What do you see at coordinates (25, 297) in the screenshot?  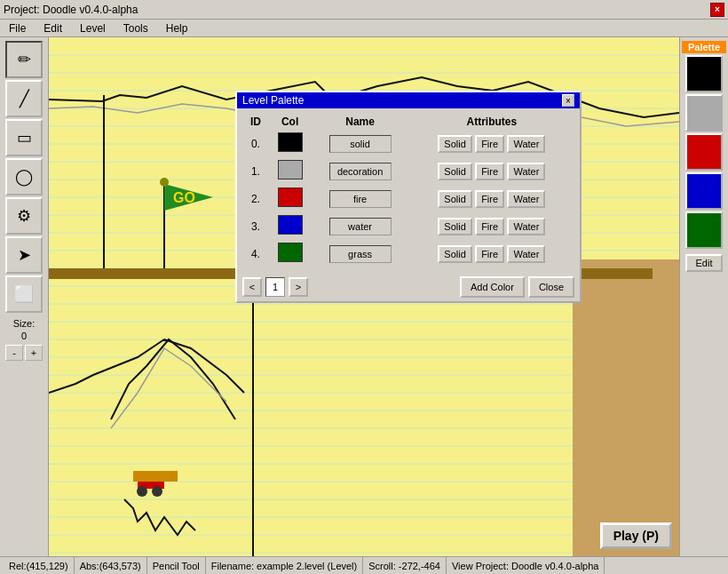 I see `left-toolbar: ✏ ╱ ▭ ◯ ⚙ ➤ ⬜ Size: 0 - +` at bounding box center [25, 297].